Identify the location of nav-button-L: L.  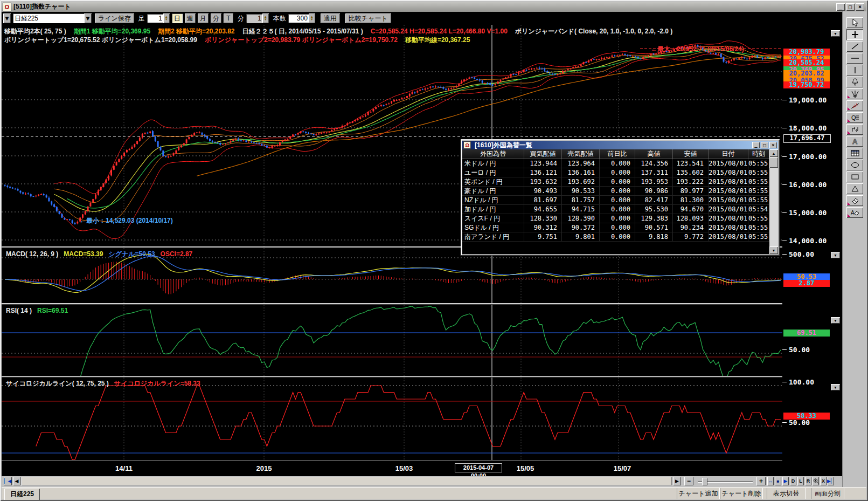
(801, 481).